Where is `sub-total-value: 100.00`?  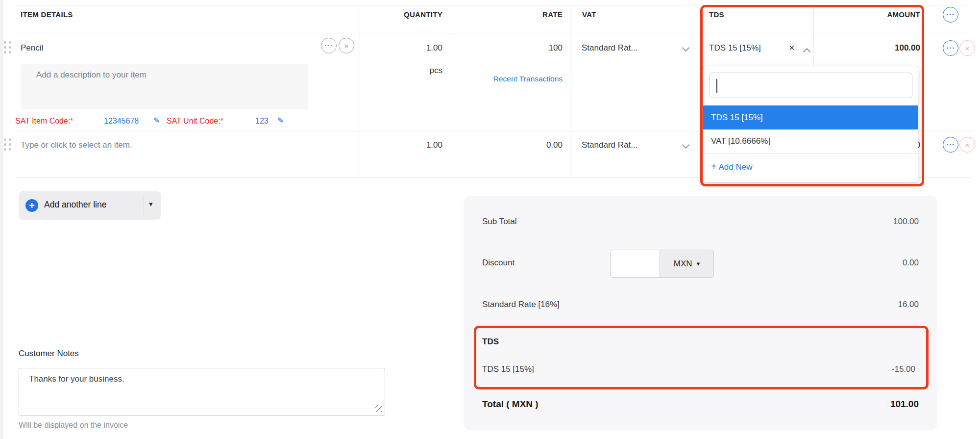
sub-total-value: 100.00 is located at coordinates (906, 222).